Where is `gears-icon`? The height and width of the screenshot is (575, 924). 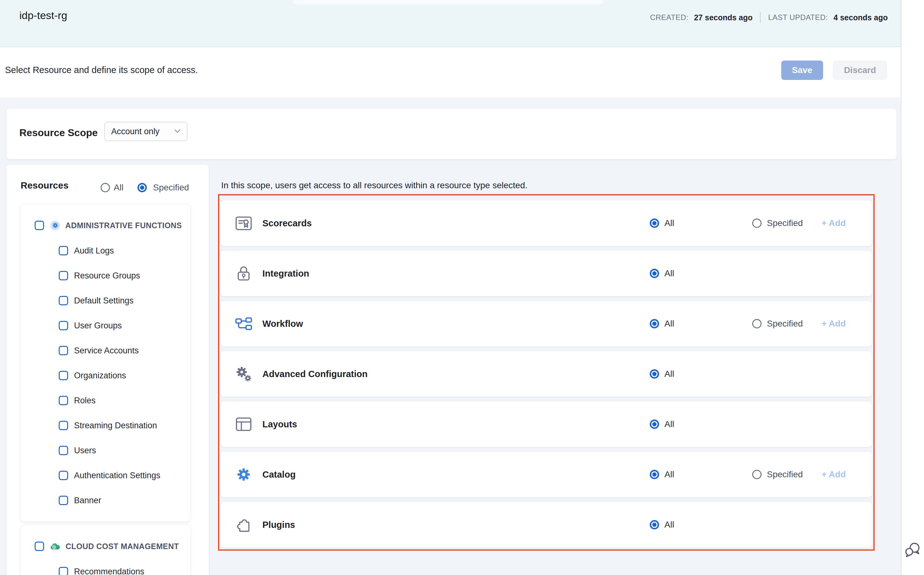
gears-icon is located at coordinates (244, 374).